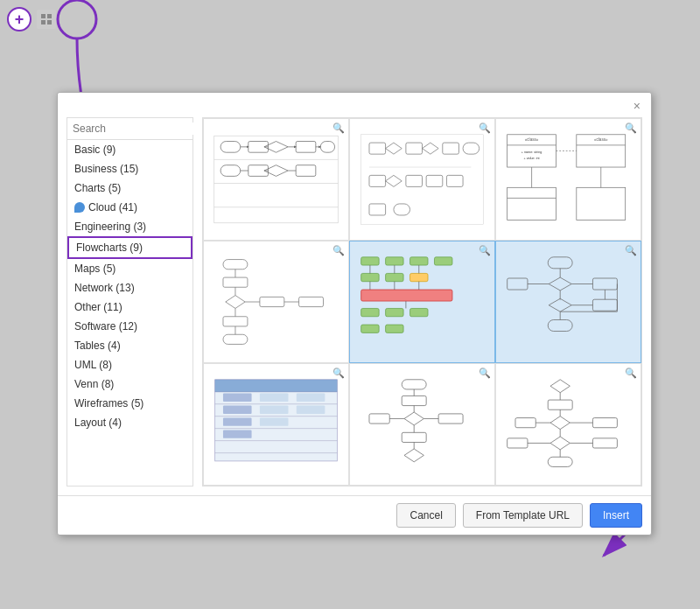 The height and width of the screenshot is (609, 700). Describe the element at coordinates (130, 130) in the screenshot. I see `search-box: 🔍` at that location.